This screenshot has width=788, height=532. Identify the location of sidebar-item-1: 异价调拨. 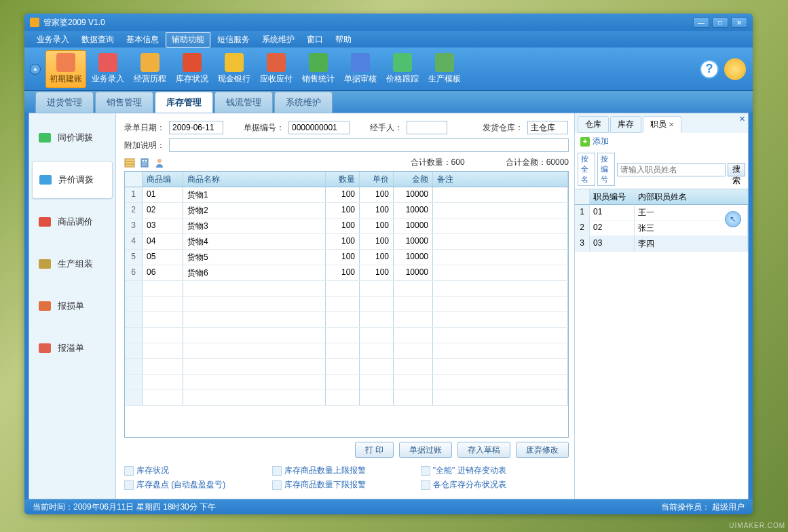
(72, 180).